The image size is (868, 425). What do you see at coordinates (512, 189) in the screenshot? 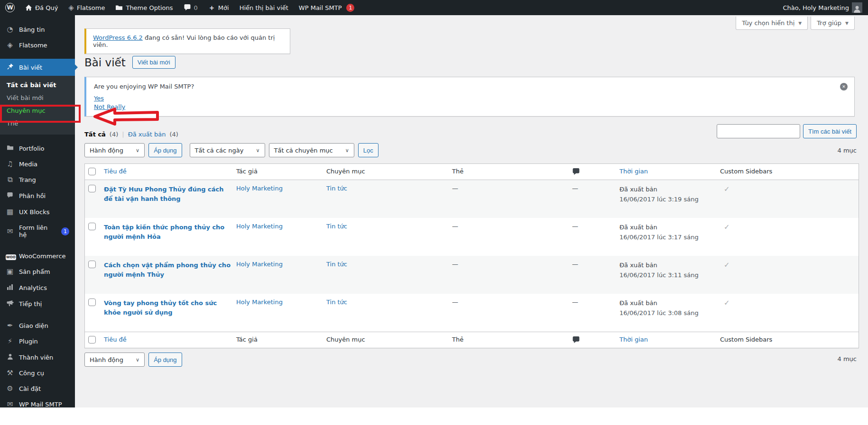
I see `tags-value: —` at bounding box center [512, 189].